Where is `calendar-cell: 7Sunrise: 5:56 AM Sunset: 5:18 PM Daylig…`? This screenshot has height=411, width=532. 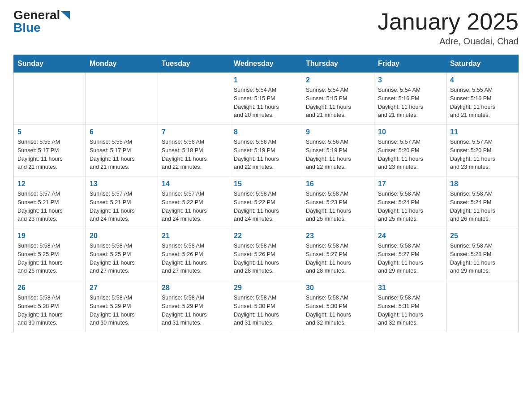
calendar-cell: 7Sunrise: 5:56 AM Sunset: 5:18 PM Daylig… is located at coordinates (194, 150).